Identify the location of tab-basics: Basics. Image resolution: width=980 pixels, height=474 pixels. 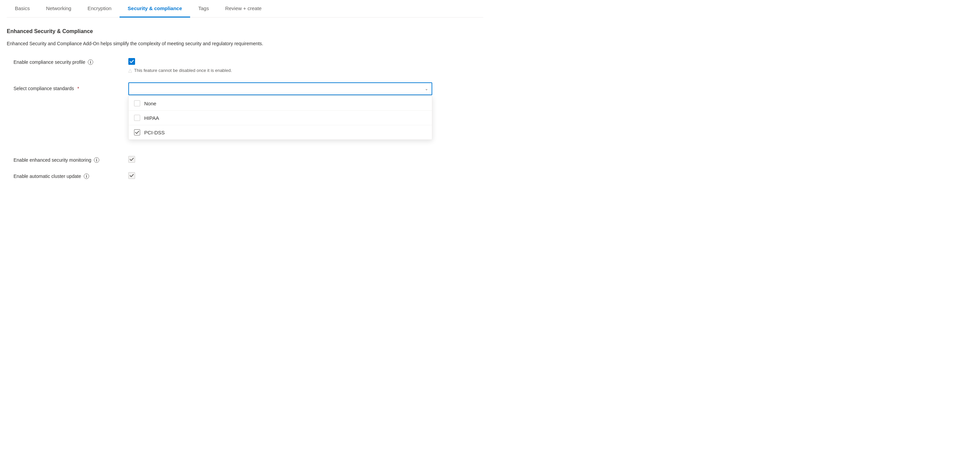
(22, 9).